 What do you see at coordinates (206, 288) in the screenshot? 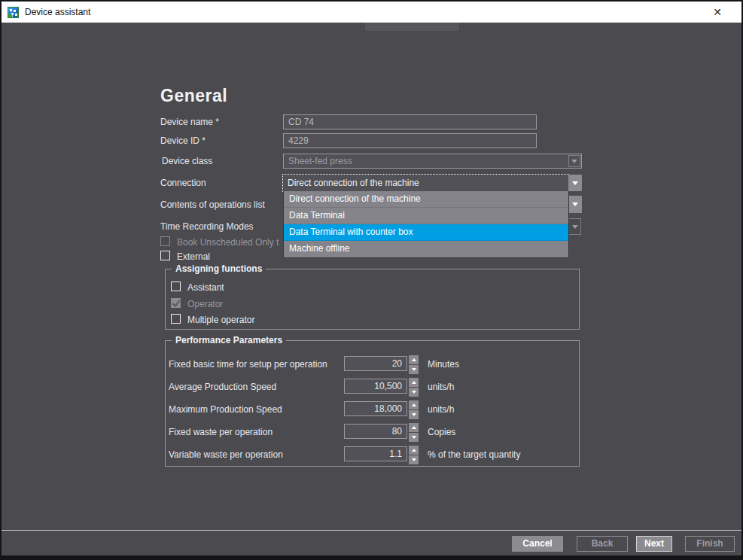
I see `assistant-label: Assistant` at bounding box center [206, 288].